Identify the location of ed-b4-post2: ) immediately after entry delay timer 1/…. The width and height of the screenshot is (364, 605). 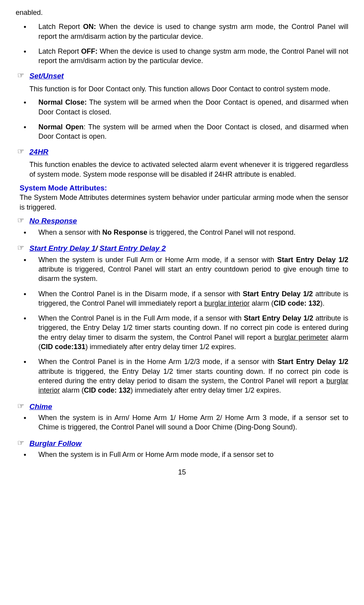
(206, 390).